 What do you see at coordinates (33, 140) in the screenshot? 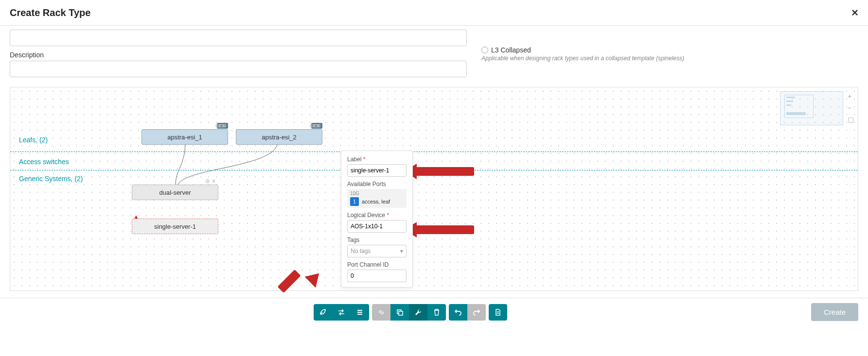
I see `row-leafs-label: Leafs, (2)` at bounding box center [33, 140].